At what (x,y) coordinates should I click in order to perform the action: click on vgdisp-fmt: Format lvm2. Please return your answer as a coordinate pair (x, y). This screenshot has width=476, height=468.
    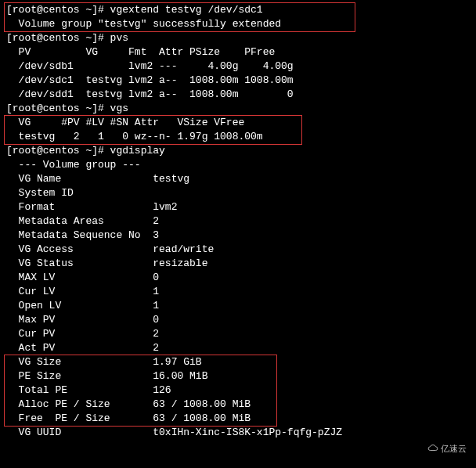
    Looking at the image, I should click on (238, 207).